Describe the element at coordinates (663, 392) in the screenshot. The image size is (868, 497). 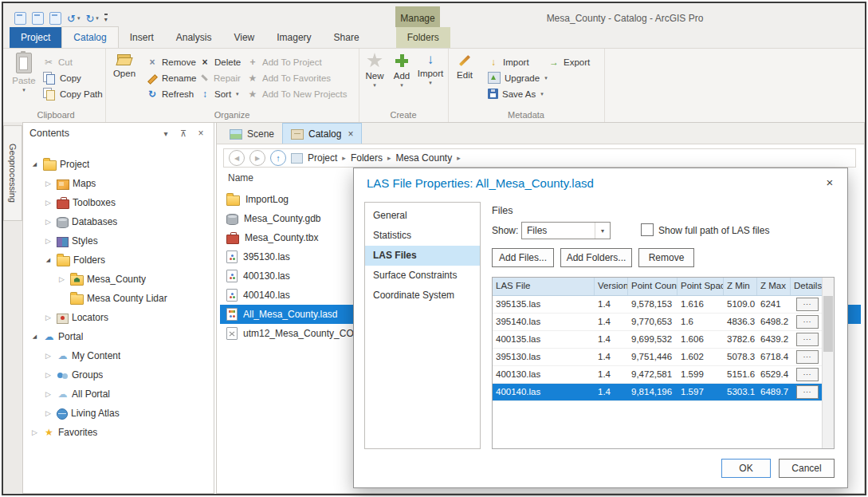
I see `table-row-400140-las: 400140.las1.49,814,1961.5975303.16489.7.…` at that location.